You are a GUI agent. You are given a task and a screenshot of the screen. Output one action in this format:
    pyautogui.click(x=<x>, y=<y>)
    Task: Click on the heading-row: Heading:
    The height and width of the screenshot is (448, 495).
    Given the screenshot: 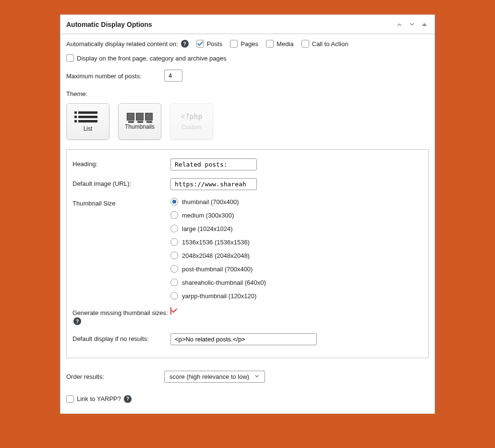 What is the action you would take?
    pyautogui.click(x=248, y=164)
    